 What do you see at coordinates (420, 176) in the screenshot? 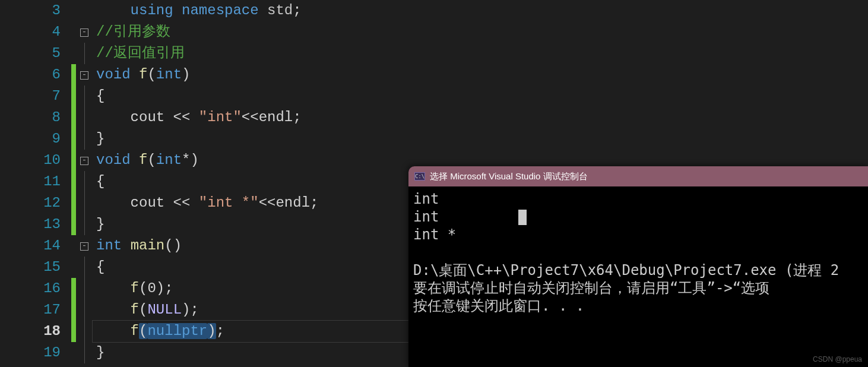
I see `console-icon: C:\` at bounding box center [420, 176].